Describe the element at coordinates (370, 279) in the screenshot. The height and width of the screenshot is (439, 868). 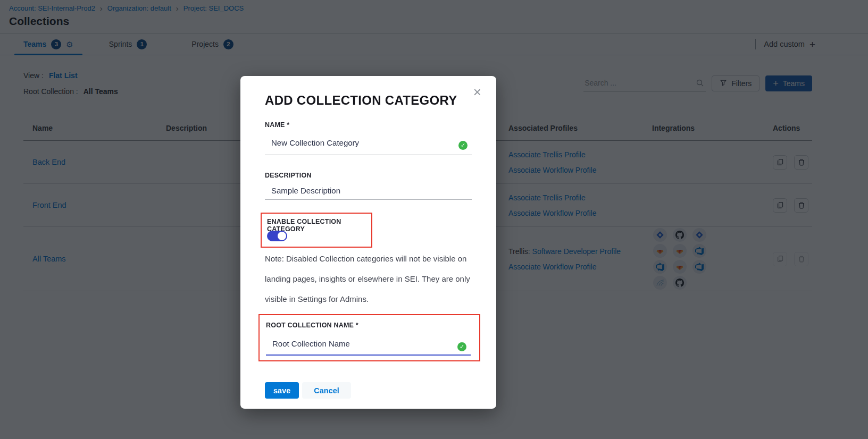
I see `disabled-categories-note: Note: Disabled Collection categories wil…` at that location.